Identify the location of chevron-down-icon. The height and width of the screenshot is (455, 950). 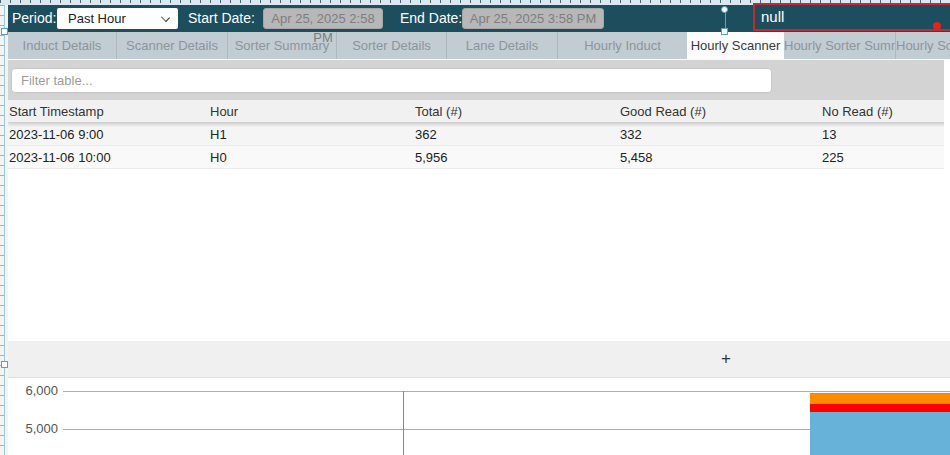
(166, 18).